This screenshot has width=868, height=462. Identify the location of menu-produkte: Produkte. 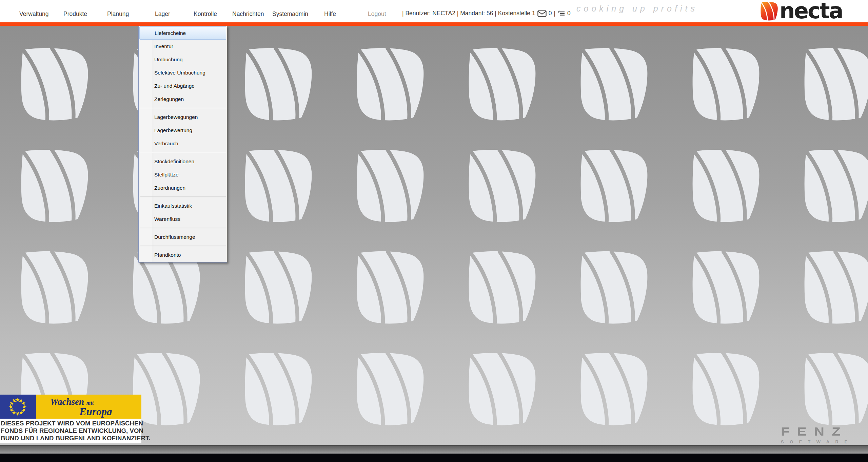
(75, 14).